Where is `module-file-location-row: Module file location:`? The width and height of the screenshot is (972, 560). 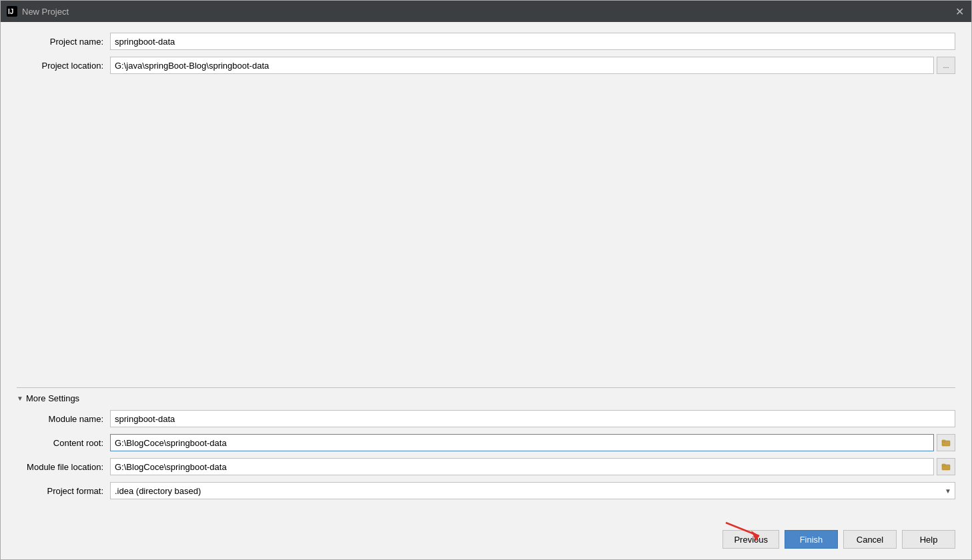
module-file-location-row: Module file location: is located at coordinates (486, 467).